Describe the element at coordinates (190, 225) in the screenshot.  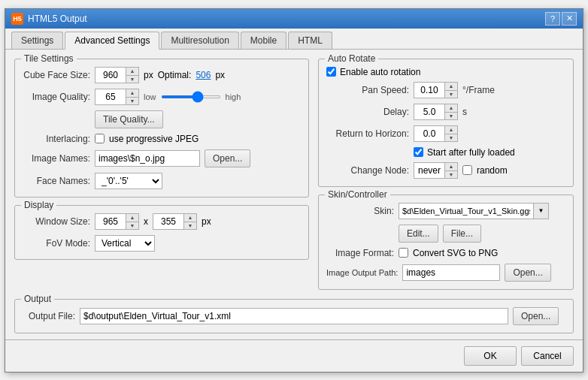
I see `window-height-down: ▼` at that location.